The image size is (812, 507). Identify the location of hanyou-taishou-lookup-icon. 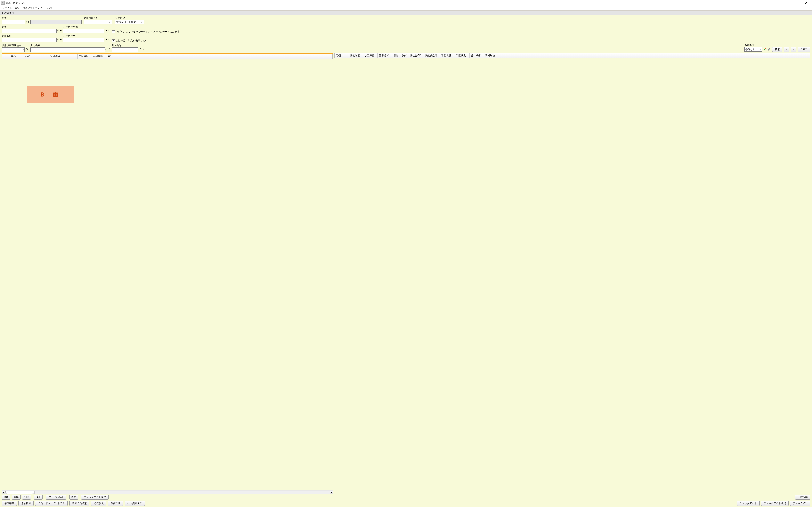
(27, 50).